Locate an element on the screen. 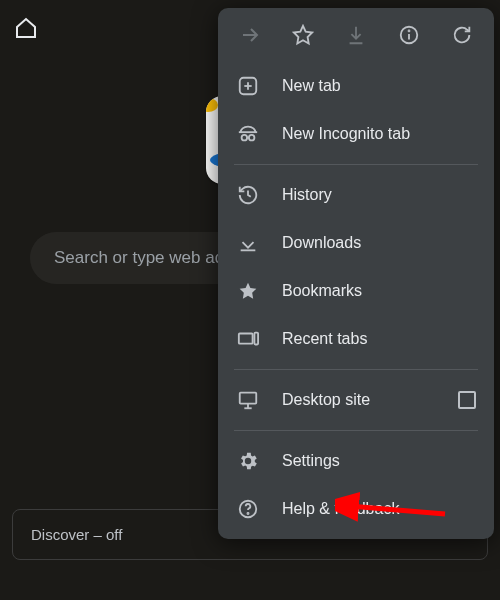  menu-item-label: Desktop site is located at coordinates (326, 400).